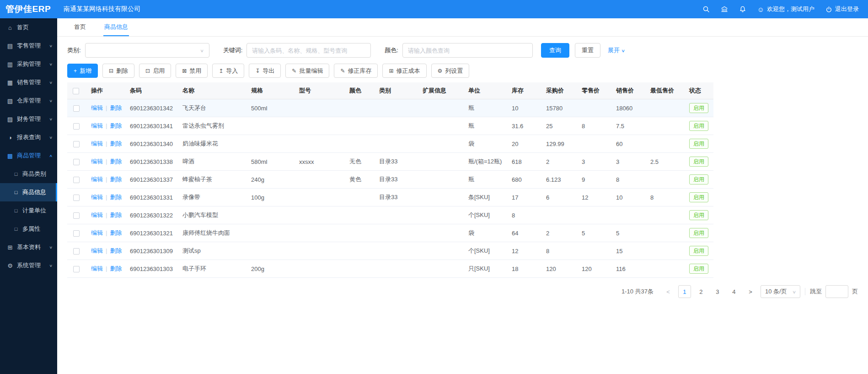 This screenshot has height=374, width=868. What do you see at coordinates (28, 82) in the screenshot?
I see `sidebar-item-sales: ▦销售管理∨` at bounding box center [28, 82].